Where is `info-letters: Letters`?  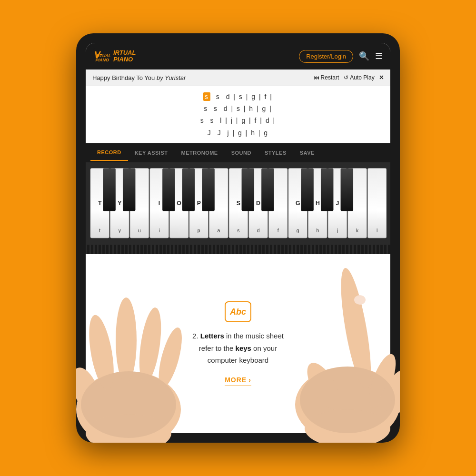 info-letters: Letters is located at coordinates (212, 336).